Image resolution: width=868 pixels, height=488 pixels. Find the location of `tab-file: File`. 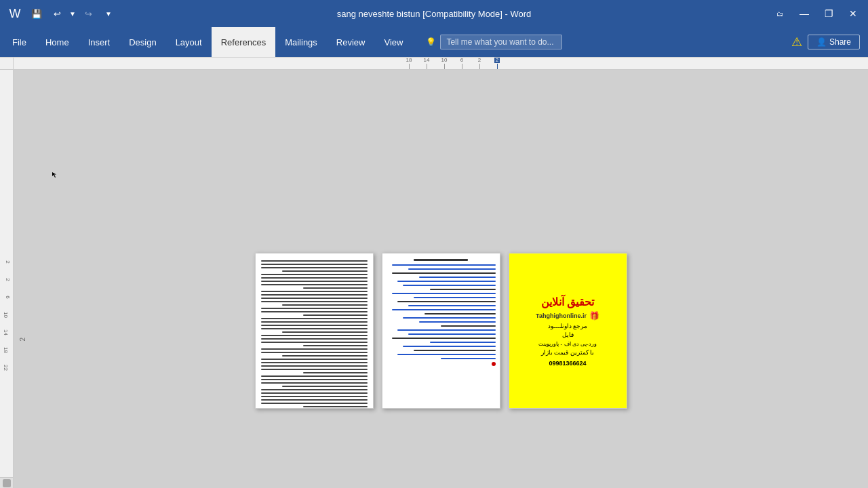

tab-file: File is located at coordinates (19, 42).